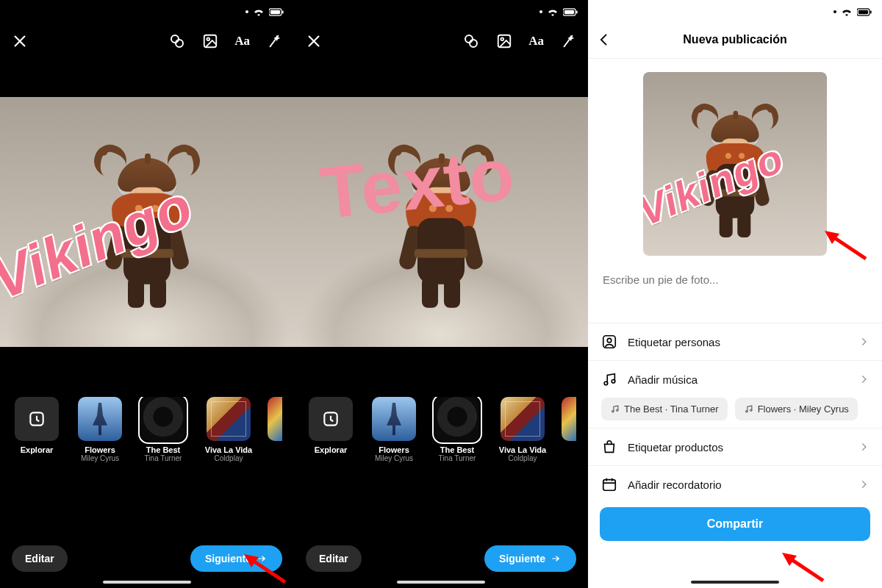 The width and height of the screenshot is (882, 588). What do you see at coordinates (609, 342) in the screenshot?
I see `person-tag-icon` at bounding box center [609, 342].